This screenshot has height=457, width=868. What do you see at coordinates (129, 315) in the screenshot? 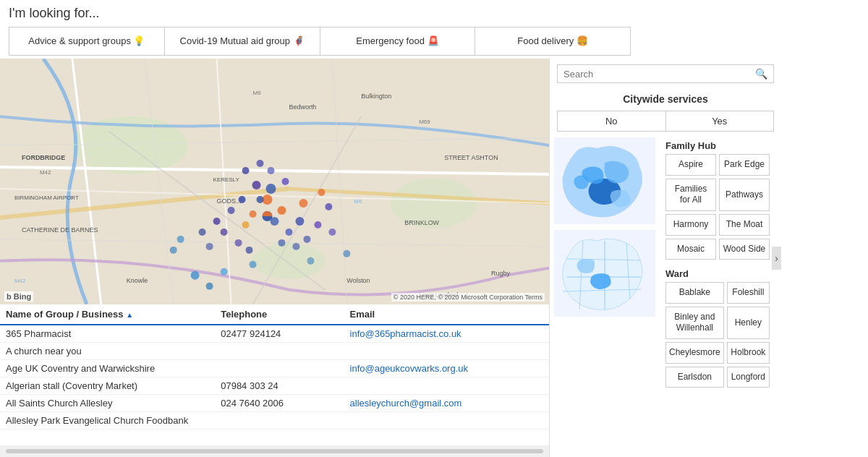
I see `sort-arrow-icon: ▲` at bounding box center [129, 315].